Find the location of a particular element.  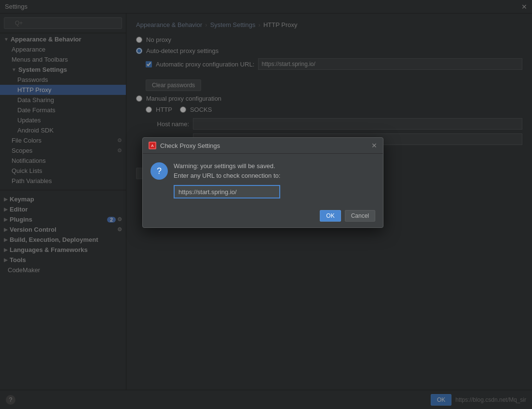

modal-close-icon: ✕ is located at coordinates (374, 145).